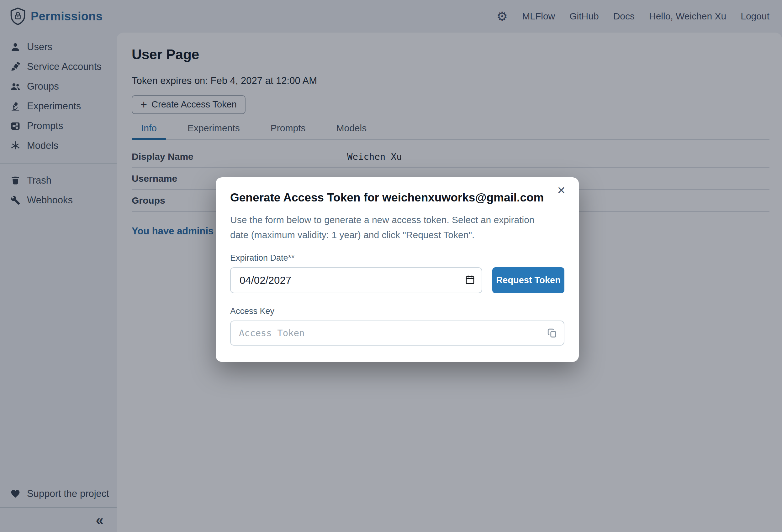 The image size is (782, 532). Describe the element at coordinates (552, 333) in the screenshot. I see `copy-icon` at that location.